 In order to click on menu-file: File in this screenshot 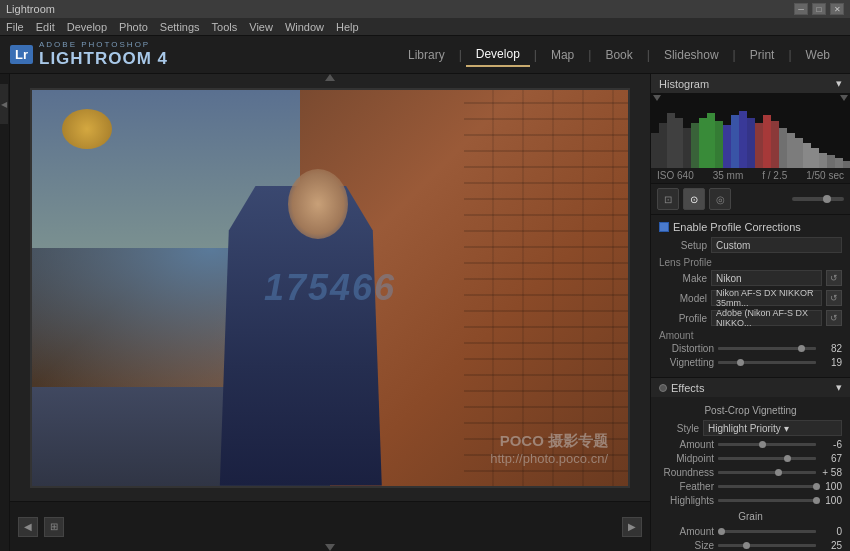, I will do `click(15, 27)`.